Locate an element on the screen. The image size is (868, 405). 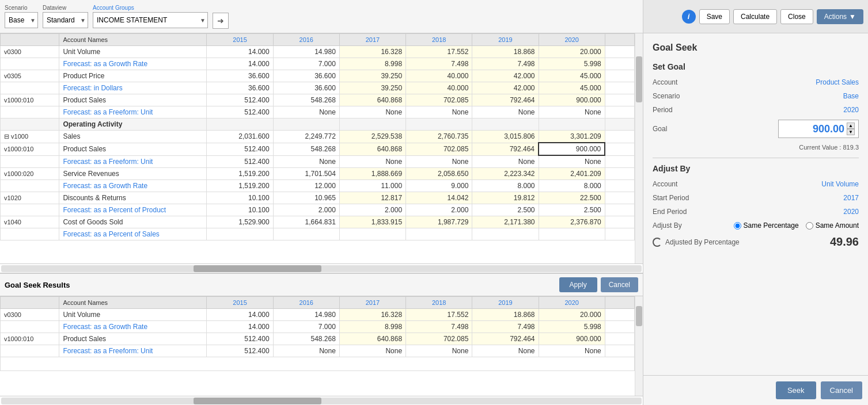
goal-spin-up: ▲ is located at coordinates (851, 125).